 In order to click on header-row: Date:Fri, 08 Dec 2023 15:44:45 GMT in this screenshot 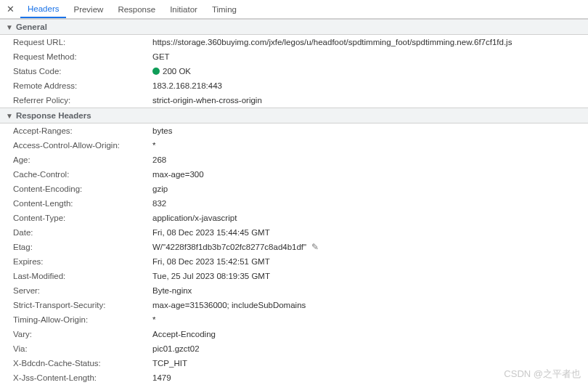, I will do `click(294, 232)`.